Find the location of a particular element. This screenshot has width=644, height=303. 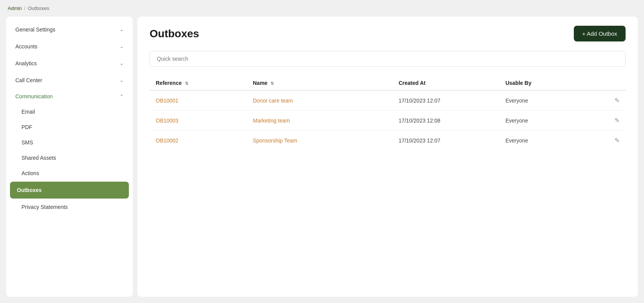

cell-name: Marketing team is located at coordinates (320, 121).